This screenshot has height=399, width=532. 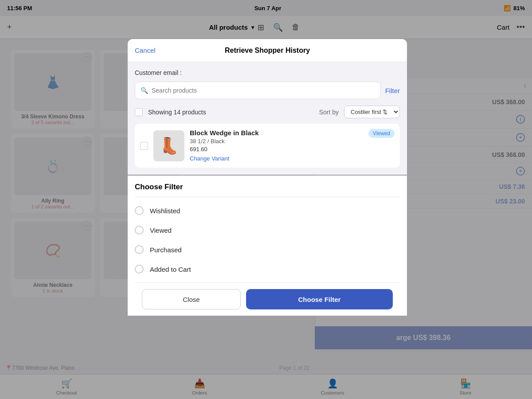 What do you see at coordinates (192, 299) in the screenshot?
I see `close-button: Close` at bounding box center [192, 299].